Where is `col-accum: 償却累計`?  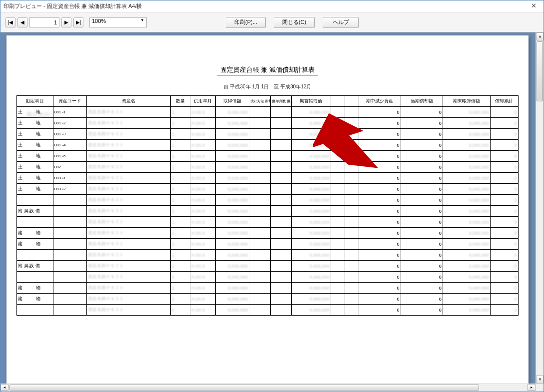 col-accum: 償却累計 is located at coordinates (504, 101).